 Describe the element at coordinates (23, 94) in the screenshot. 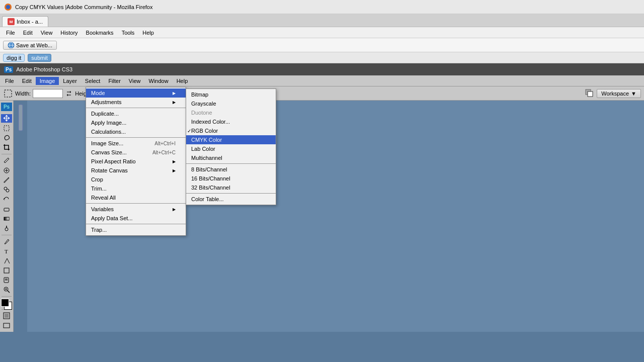

I see `width-label: Width:` at that location.